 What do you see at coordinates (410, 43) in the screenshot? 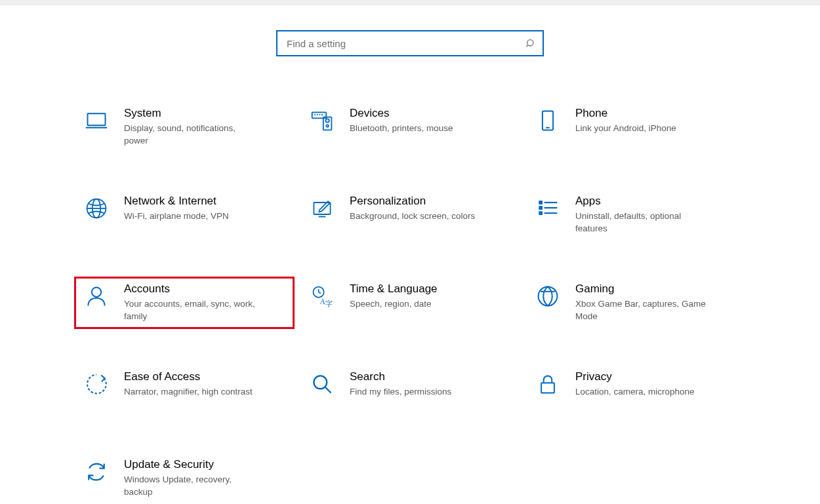
I see `search-box` at bounding box center [410, 43].